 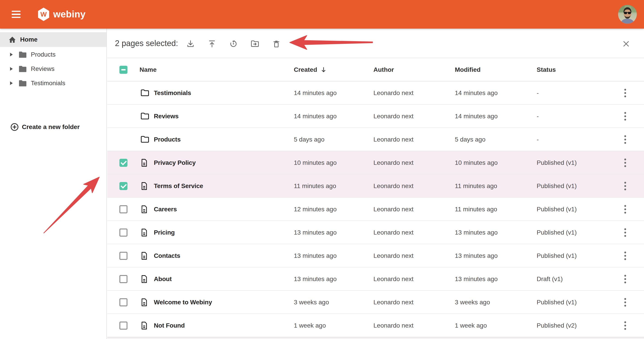 What do you see at coordinates (212, 44) in the screenshot?
I see `publish-up-icon` at bounding box center [212, 44].